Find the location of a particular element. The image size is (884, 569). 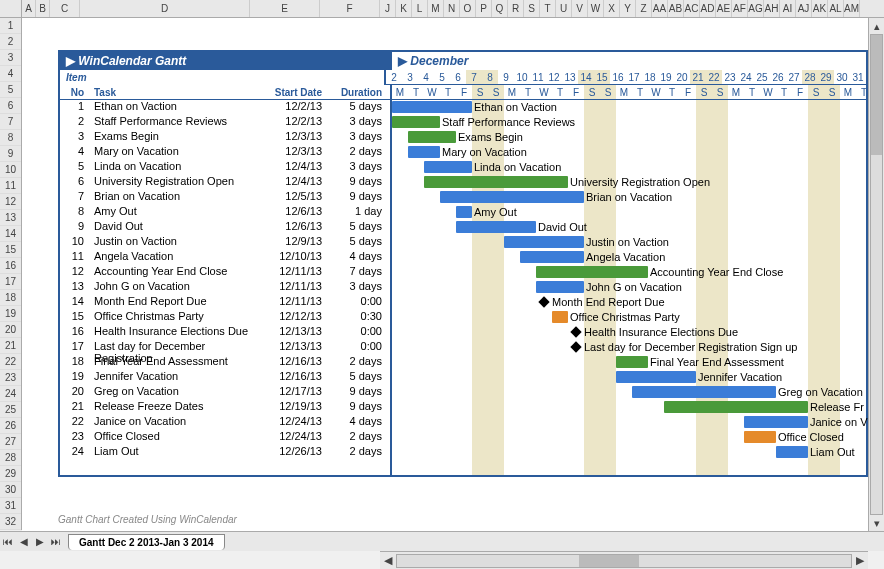

scroll-down-icon: ▾ is located at coordinates (876, 523).